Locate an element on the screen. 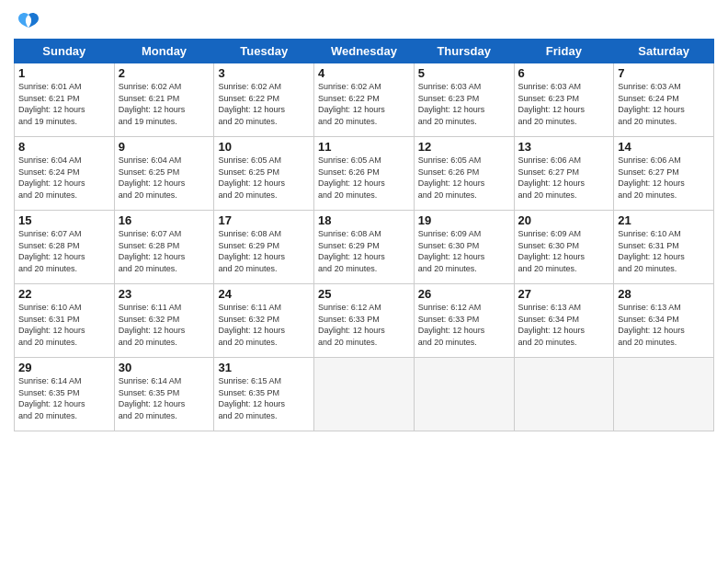 The width and height of the screenshot is (728, 563). header is located at coordinates (364, 20).